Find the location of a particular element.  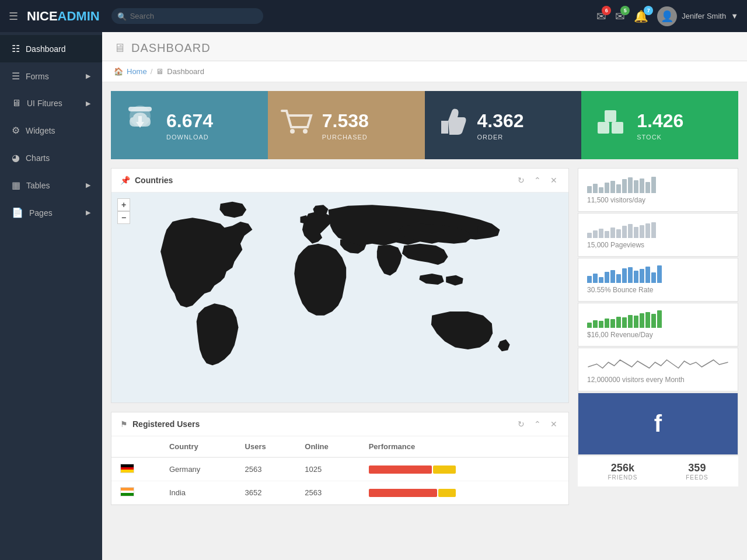

fb-feeds: 359 FEEDS is located at coordinates (697, 471).